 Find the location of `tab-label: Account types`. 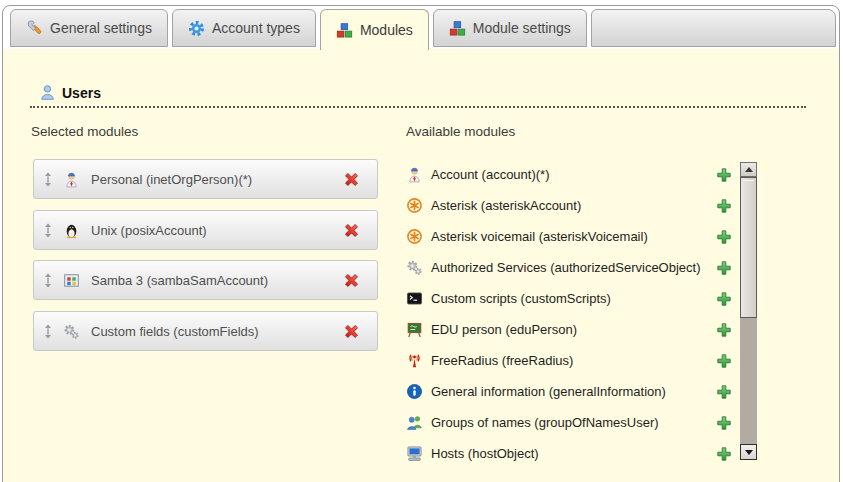

tab-label: Account types is located at coordinates (256, 28).